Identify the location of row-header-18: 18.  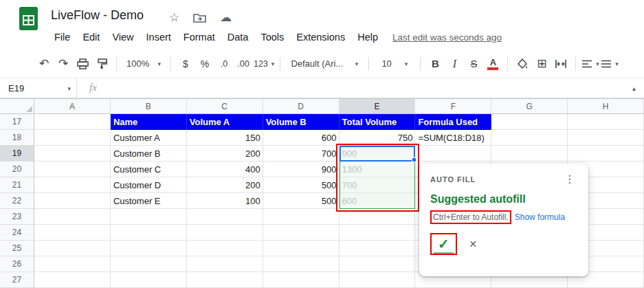
(16, 137).